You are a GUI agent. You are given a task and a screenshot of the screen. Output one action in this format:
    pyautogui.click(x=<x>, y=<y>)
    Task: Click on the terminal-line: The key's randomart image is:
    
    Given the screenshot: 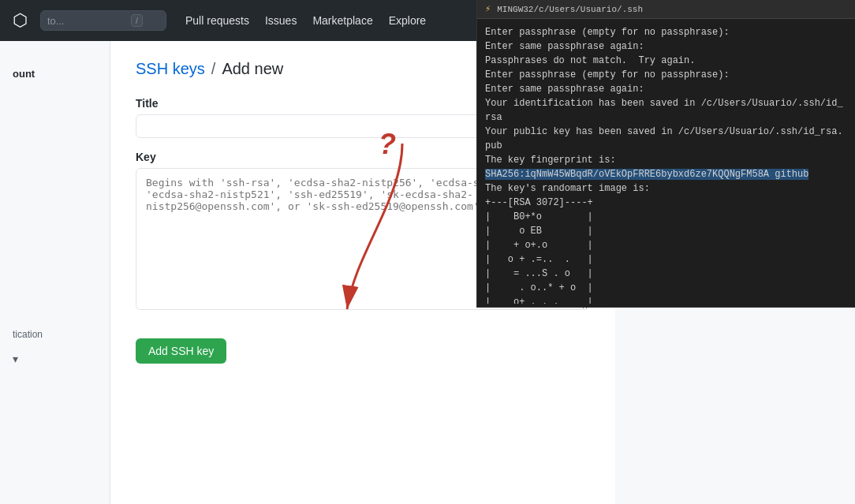 What is the action you would take?
    pyautogui.click(x=666, y=189)
    